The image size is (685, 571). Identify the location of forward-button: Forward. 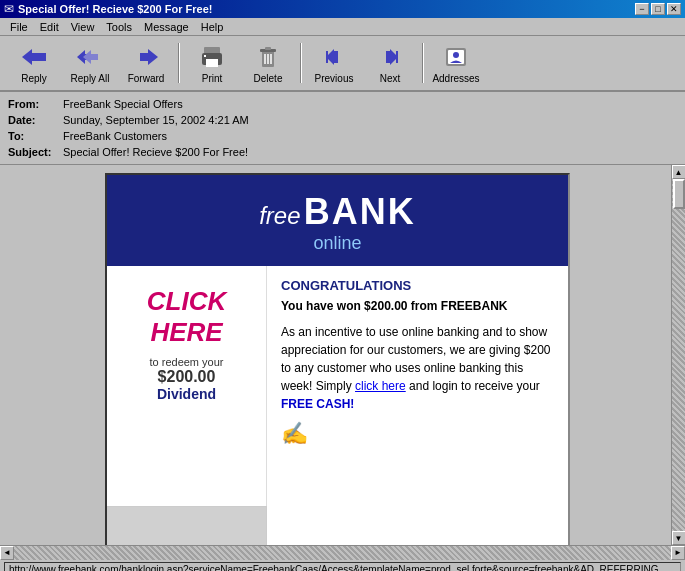
(146, 63).